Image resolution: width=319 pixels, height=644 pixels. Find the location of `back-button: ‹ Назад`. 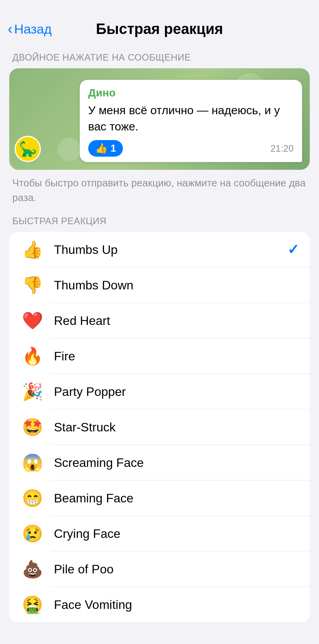

back-button: ‹ Назад is located at coordinates (30, 29).